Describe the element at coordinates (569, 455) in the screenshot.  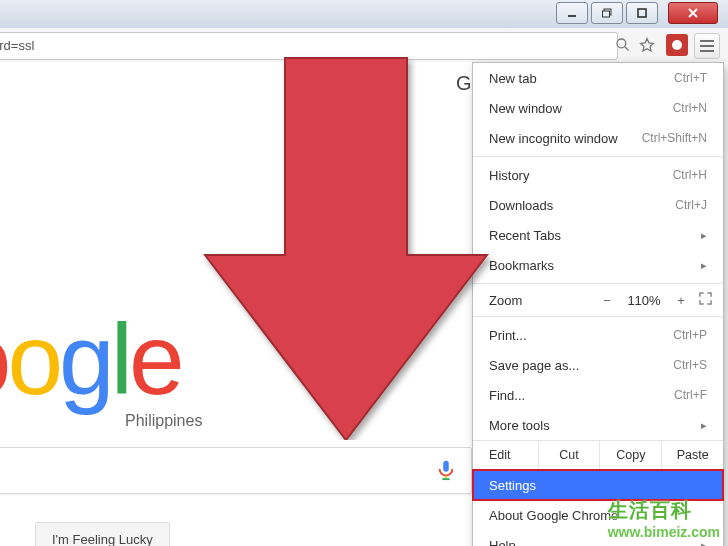
I see `menu-cut: Cut` at that location.